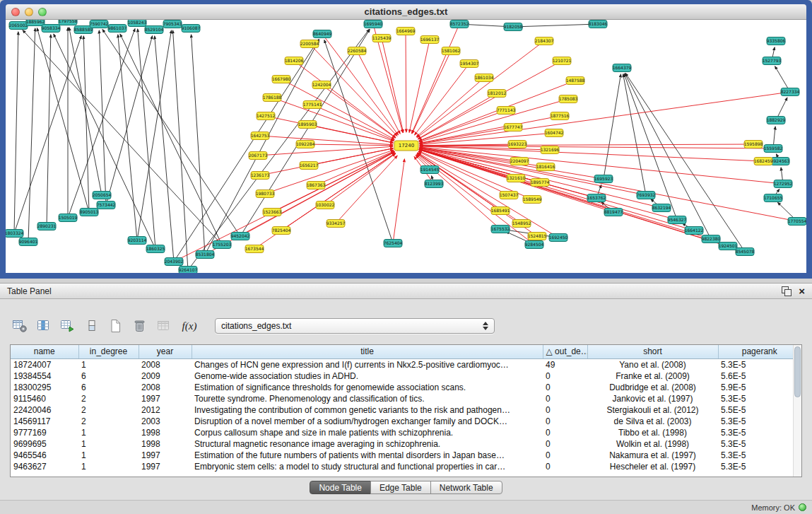  What do you see at coordinates (459, 24) in the screenshot?
I see `graph-node: 8572352` at bounding box center [459, 24].